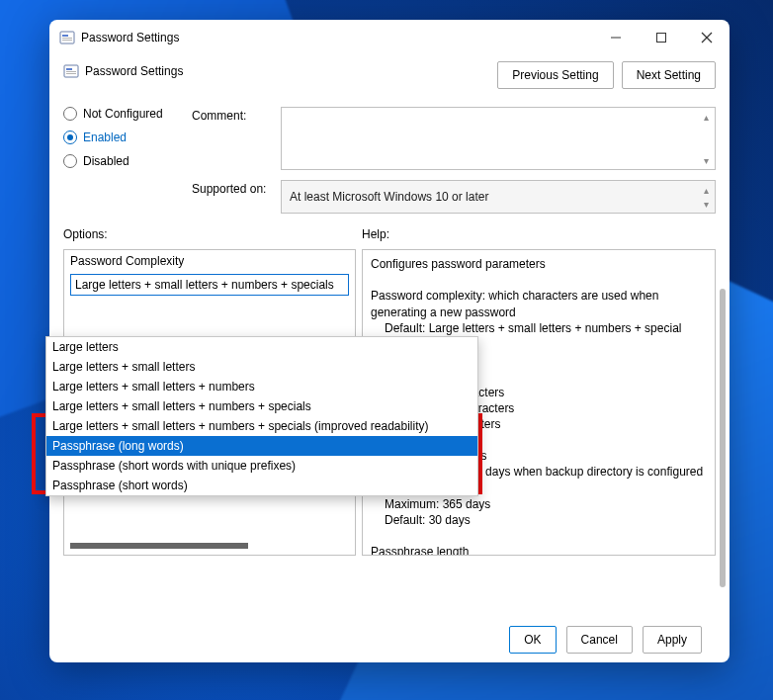  I want to click on help-label: Help:, so click(539, 234).